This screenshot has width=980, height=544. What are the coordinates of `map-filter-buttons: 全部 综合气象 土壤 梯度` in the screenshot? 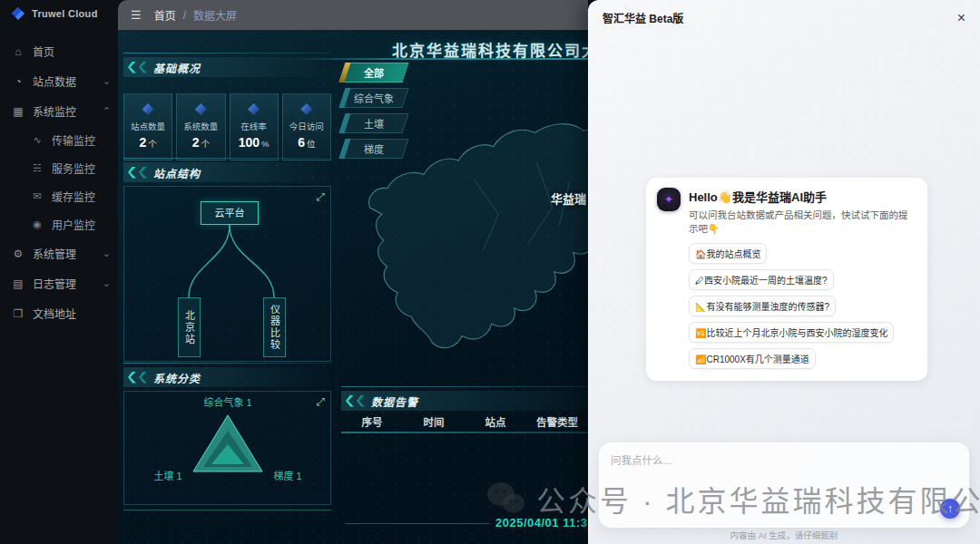 It's located at (374, 113).